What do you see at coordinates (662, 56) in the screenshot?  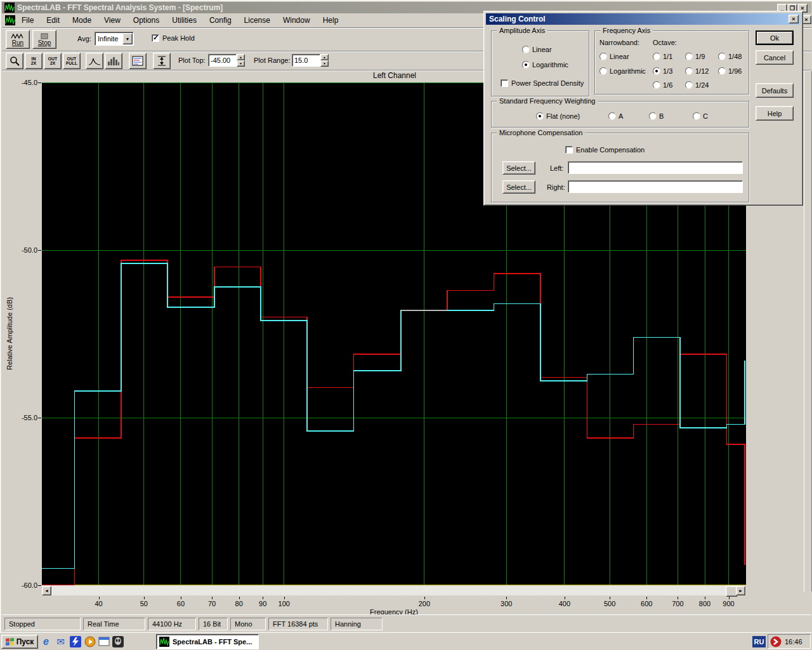 I see `octave-1-1-radio: 1/1` at bounding box center [662, 56].